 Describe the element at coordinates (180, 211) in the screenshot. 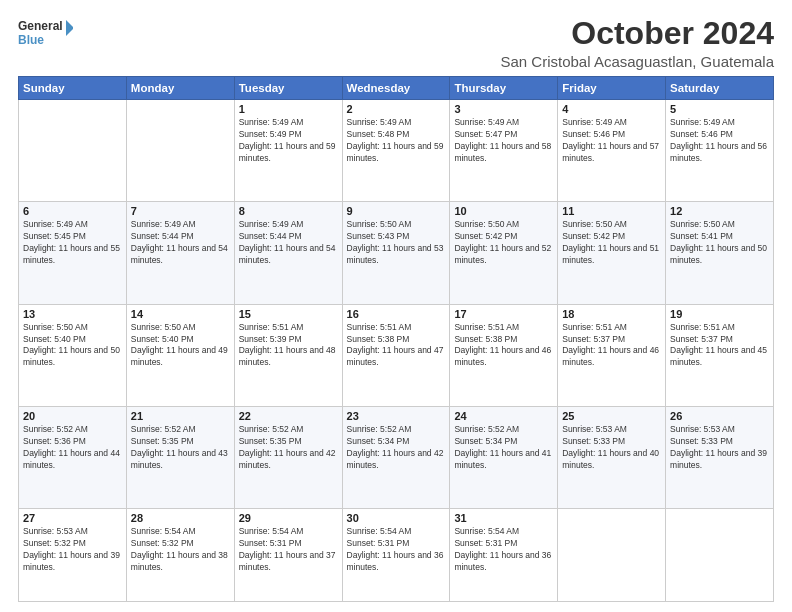

I see `day-number: 7` at that location.